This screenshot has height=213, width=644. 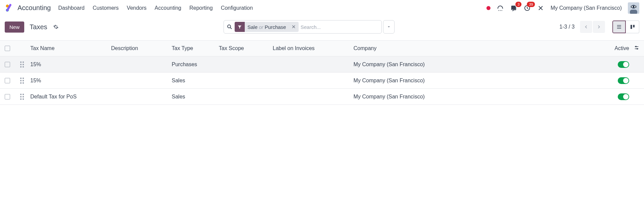 I want to click on select-all-checkbox, so click(x=7, y=48).